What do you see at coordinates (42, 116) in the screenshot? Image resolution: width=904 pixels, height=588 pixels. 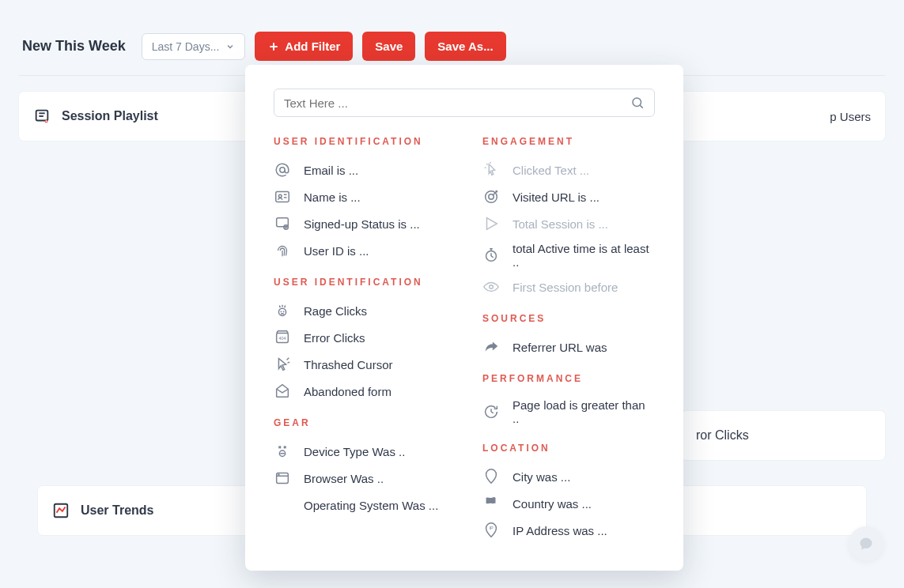 I see `playlist-icon` at bounding box center [42, 116].